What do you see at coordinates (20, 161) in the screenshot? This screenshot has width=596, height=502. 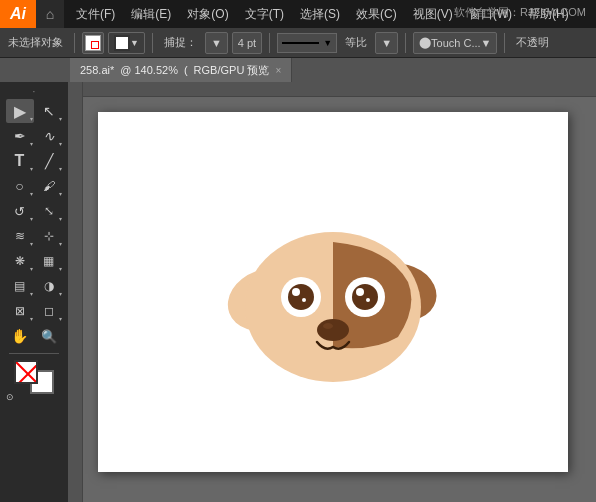 I see `type-tool: T ▾` at bounding box center [20, 161].